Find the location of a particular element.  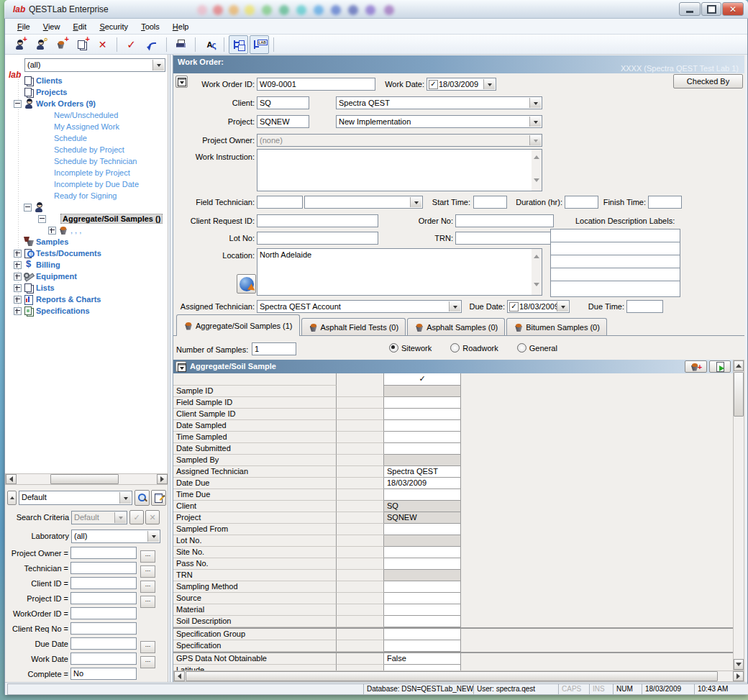

tree-item: Work Orders (9) is located at coordinates (86, 104).